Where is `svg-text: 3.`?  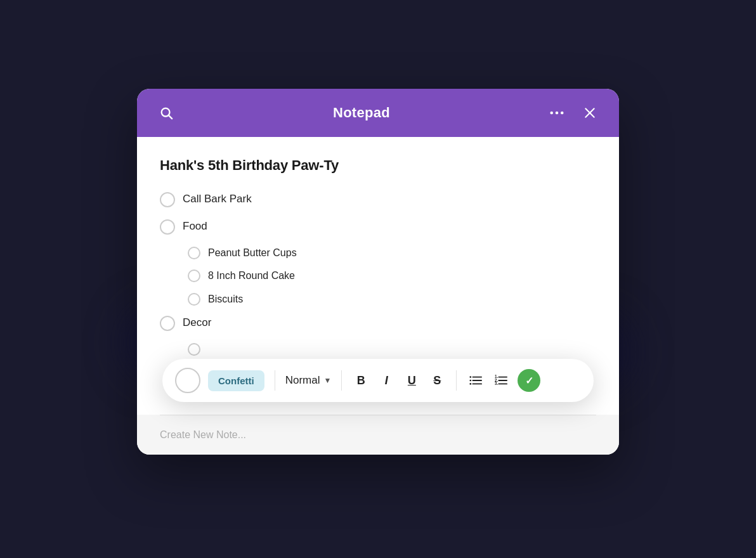 svg-text: 3. is located at coordinates (497, 383).